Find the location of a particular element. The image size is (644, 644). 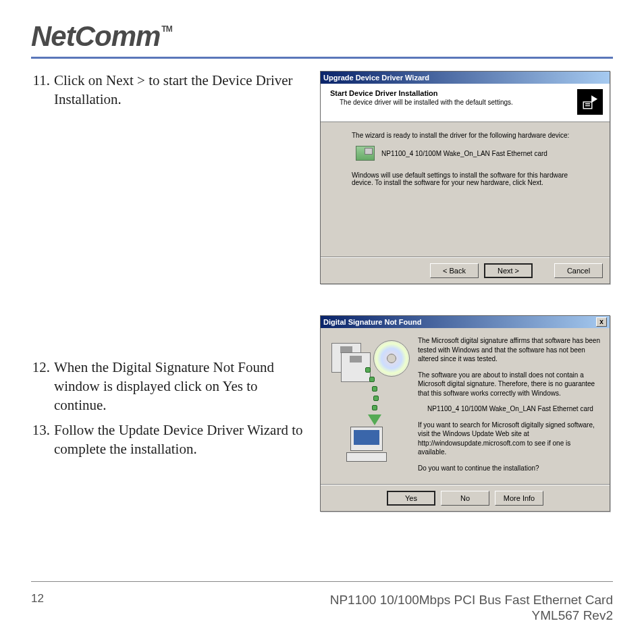

signature-dialog: Digital Signature Not Found x is located at coordinates (465, 413).